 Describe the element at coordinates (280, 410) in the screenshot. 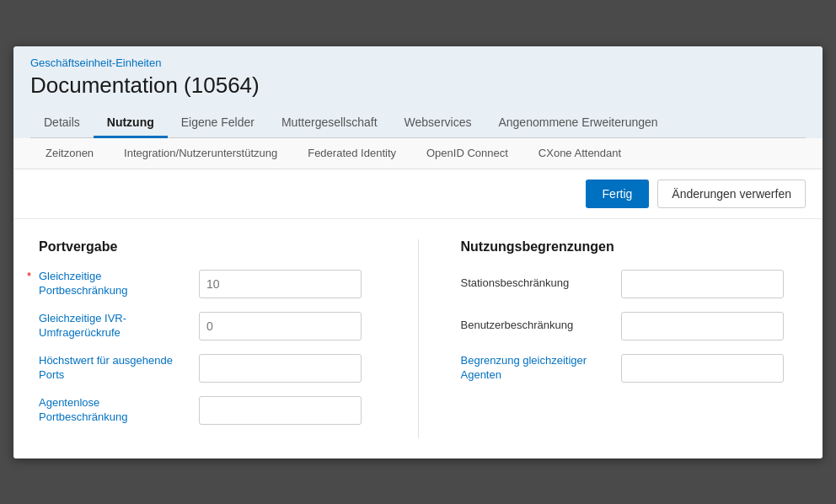

I see `input-agentenlose` at that location.